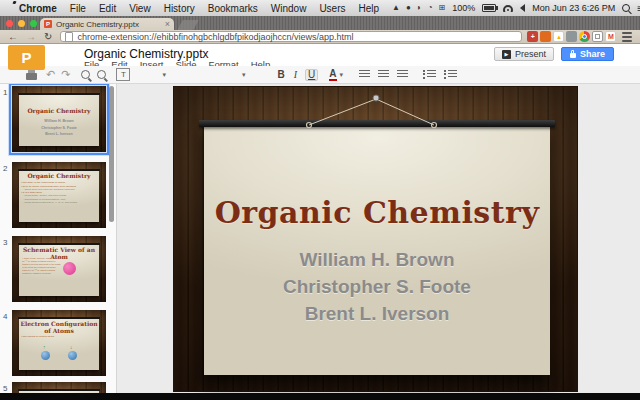 This screenshot has width=640, height=400. Describe the element at coordinates (320, 396) in the screenshot. I see `bottom-black-bar` at that location.